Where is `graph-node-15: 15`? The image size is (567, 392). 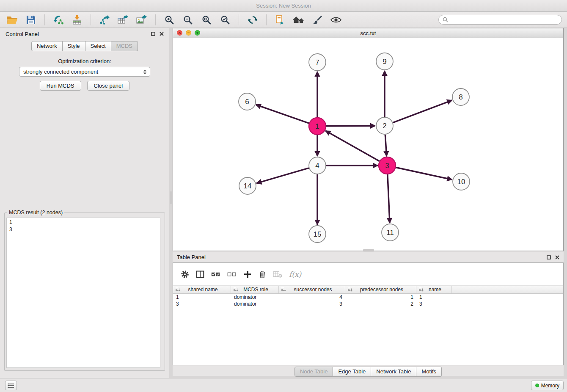
graph-node-15: 15 is located at coordinates (317, 234).